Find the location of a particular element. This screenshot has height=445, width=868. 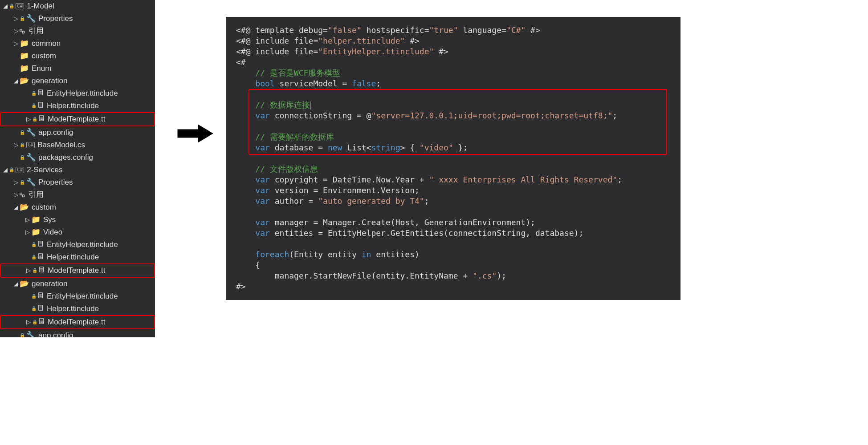

tree-project: ◢ 🔒C# 1-Model is located at coordinates (77, 6).